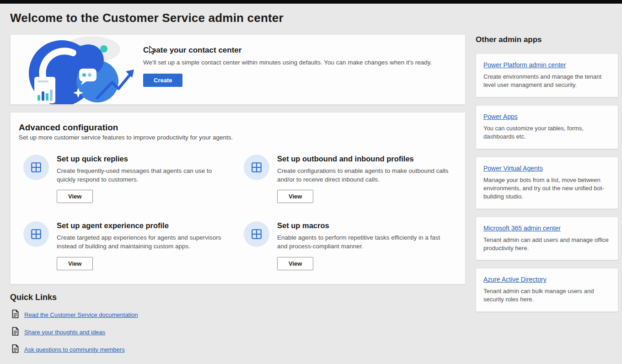 The image size is (622, 364). What do you see at coordinates (238, 70) in the screenshot?
I see `contact-center-card: Create your contact center We'll set up …` at bounding box center [238, 70].